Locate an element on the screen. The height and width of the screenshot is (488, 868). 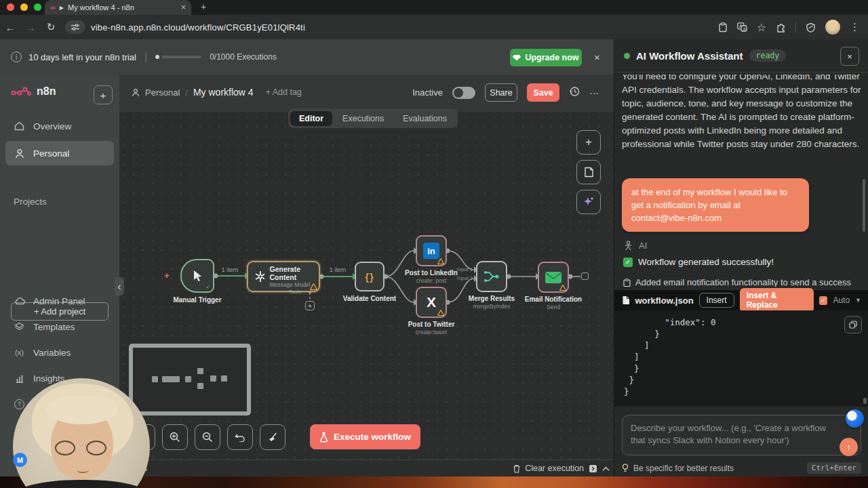
open-logs-panel-icon is located at coordinates (593, 469).